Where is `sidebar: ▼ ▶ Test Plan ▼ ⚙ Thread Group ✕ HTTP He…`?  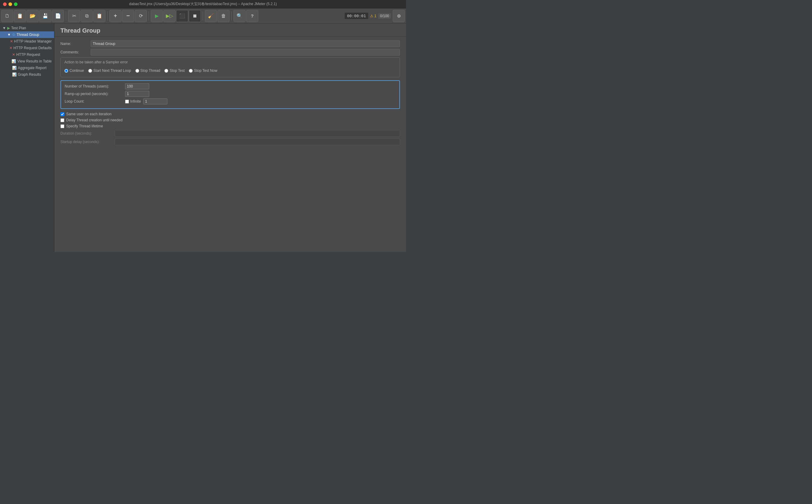
sidebar: ▼ ▶ Test Plan ▼ ⚙ Thread Group ✕ HTTP He… is located at coordinates (27, 138).